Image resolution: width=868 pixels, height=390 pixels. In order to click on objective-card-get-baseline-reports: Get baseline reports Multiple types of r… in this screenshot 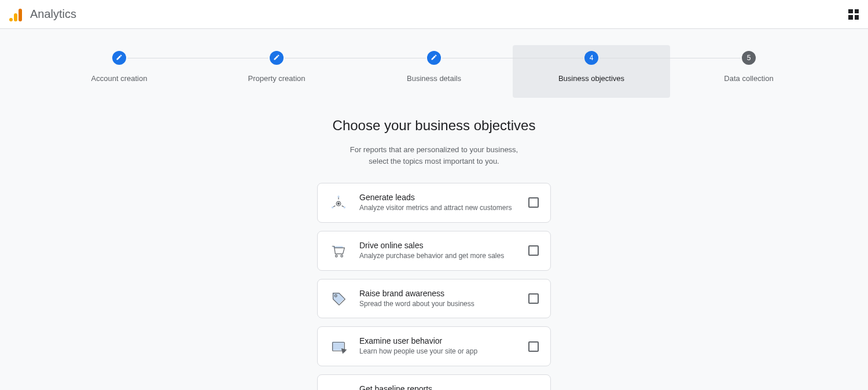, I will do `click(434, 382)`.